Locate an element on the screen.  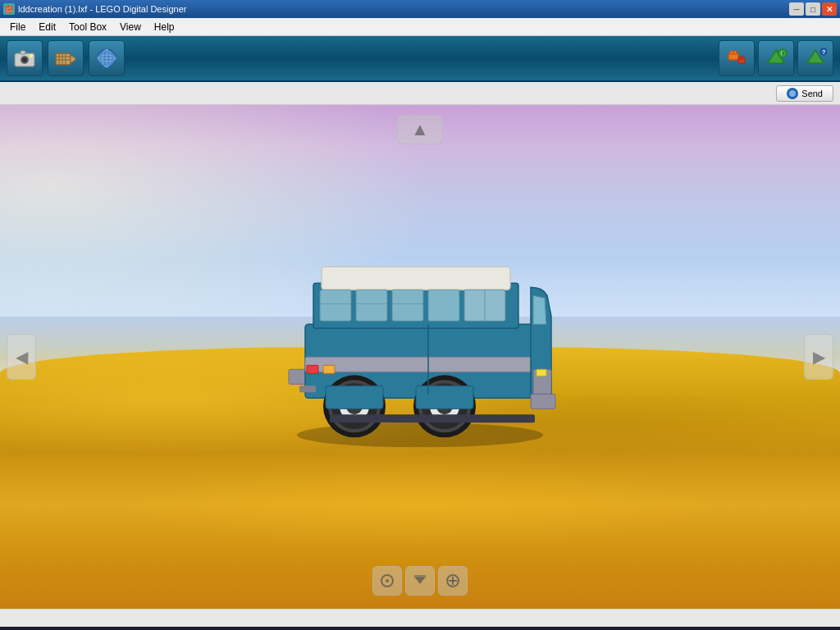
video-button is located at coordinates (66, 58).